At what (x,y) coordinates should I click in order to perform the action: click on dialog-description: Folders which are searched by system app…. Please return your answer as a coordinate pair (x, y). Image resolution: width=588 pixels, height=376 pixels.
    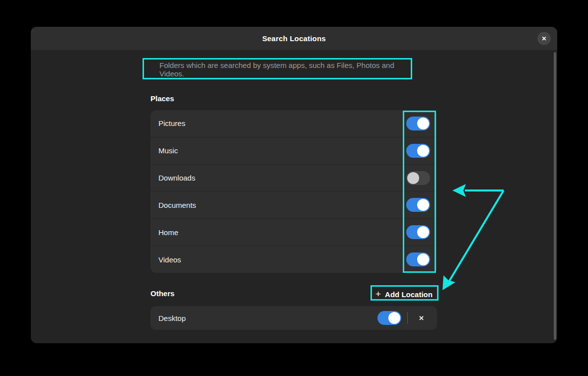
    Looking at the image, I should click on (285, 69).